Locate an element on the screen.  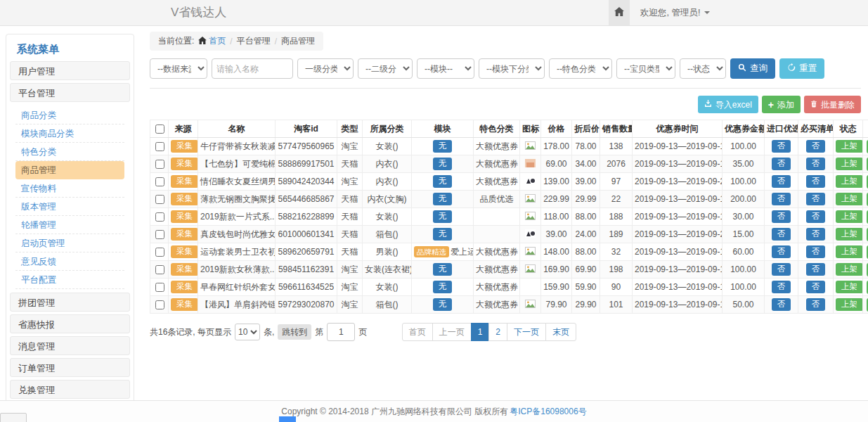
sidebar-section: 用户管理 is located at coordinates (70, 70).